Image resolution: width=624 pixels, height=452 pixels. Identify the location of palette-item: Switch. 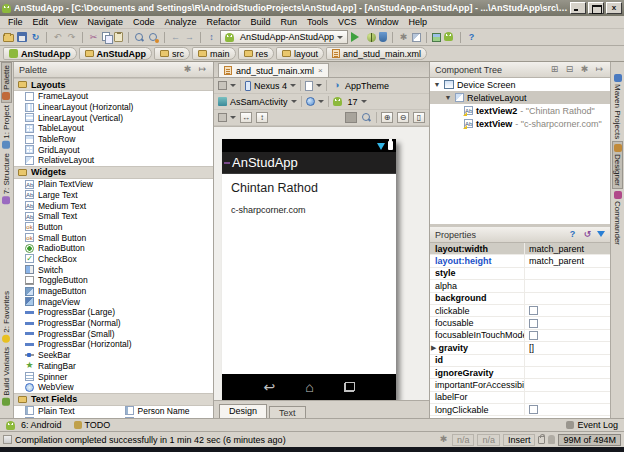
(114, 270).